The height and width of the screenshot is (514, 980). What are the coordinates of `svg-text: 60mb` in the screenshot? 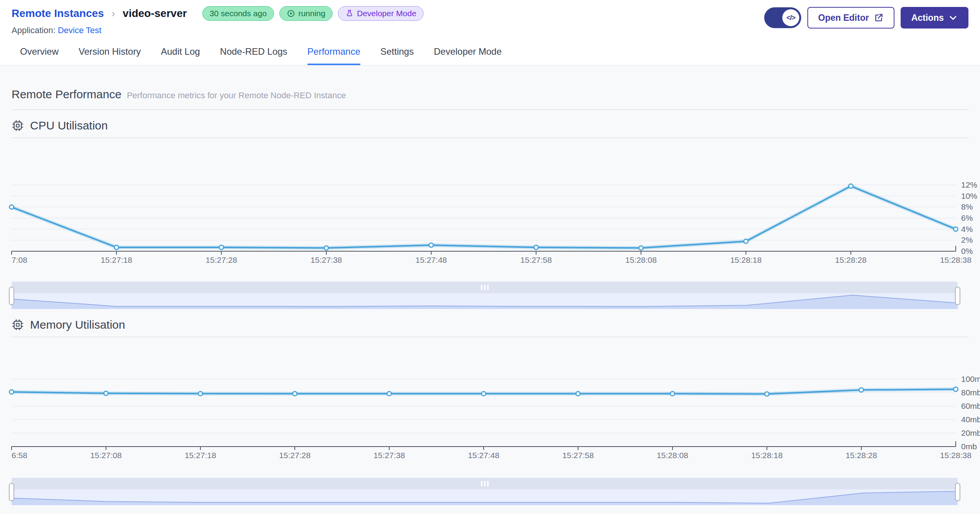 It's located at (970, 406).